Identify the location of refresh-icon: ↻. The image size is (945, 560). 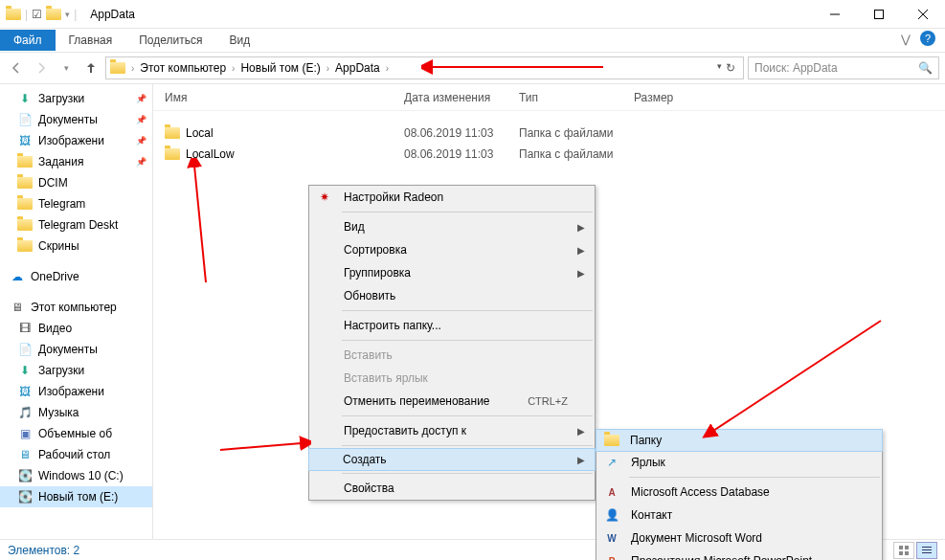
(731, 68).